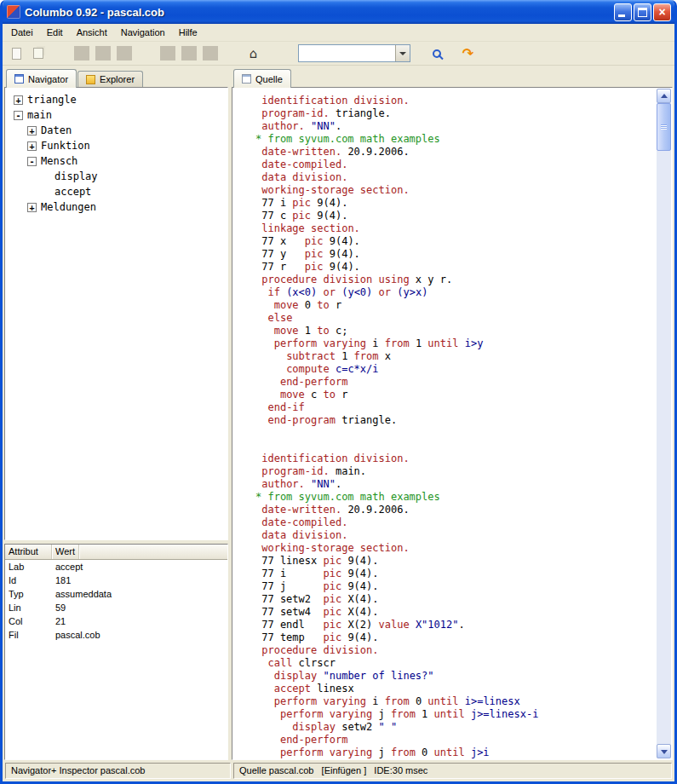 This screenshot has height=784, width=677. Describe the element at coordinates (394, 625) in the screenshot. I see `code-token: value` at that location.